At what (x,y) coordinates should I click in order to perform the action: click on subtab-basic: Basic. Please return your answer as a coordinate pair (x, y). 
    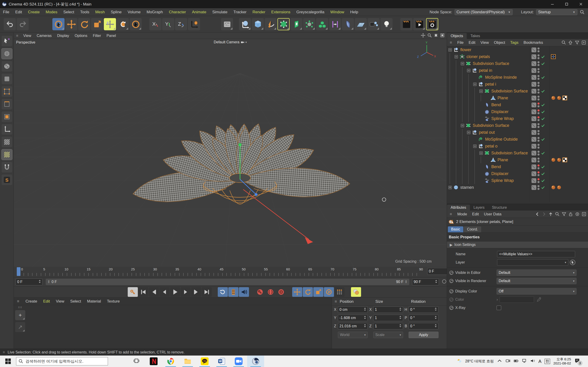
    Looking at the image, I should click on (456, 229).